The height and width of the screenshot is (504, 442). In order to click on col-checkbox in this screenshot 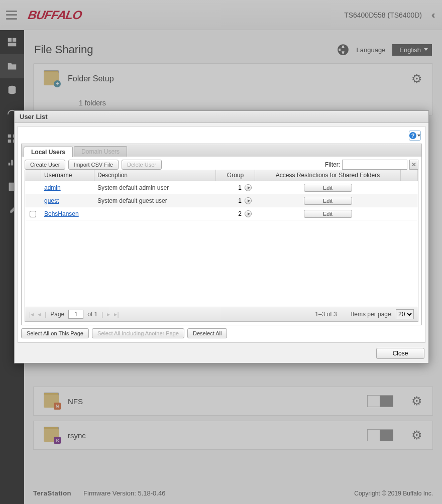, I will do `click(33, 175)`.